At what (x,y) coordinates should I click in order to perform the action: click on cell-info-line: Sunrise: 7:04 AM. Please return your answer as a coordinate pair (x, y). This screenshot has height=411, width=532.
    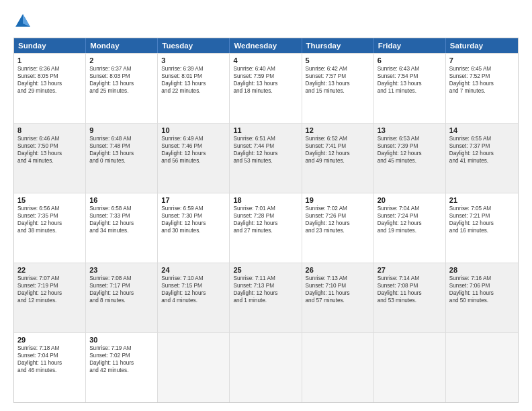
    Looking at the image, I should click on (410, 208).